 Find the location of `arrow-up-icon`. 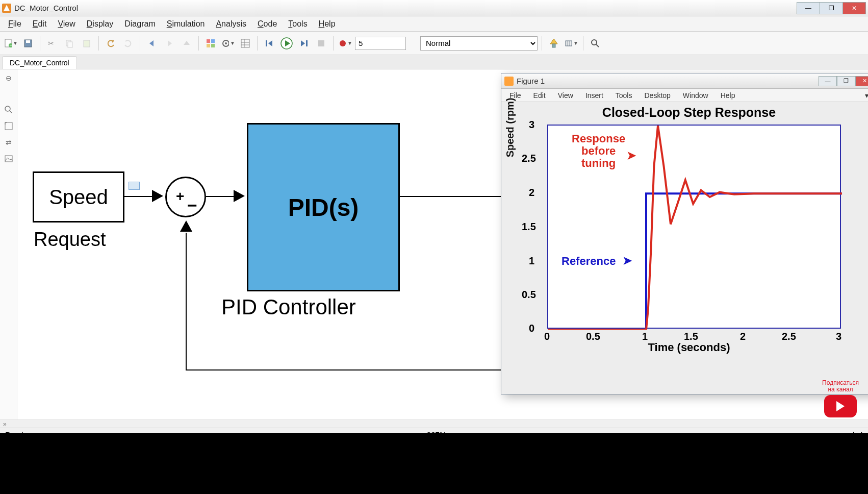

arrow-up-icon is located at coordinates (187, 43).